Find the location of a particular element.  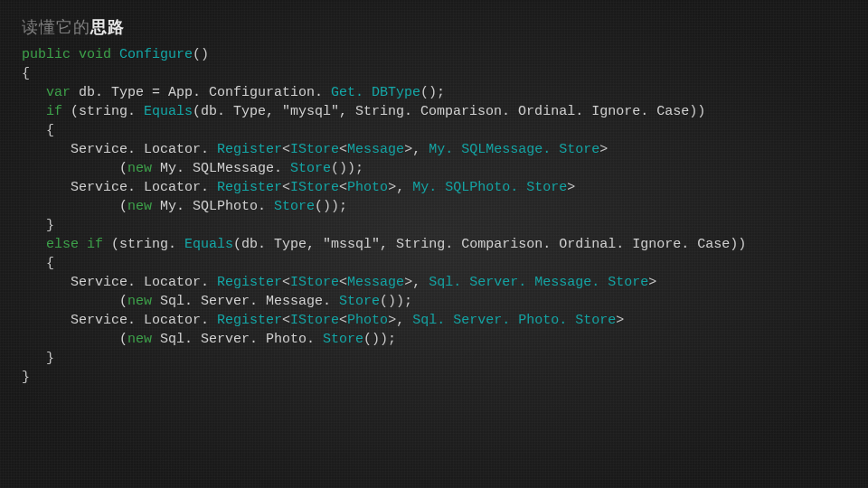

title-prefix: 读懂它的 is located at coordinates (56, 27).